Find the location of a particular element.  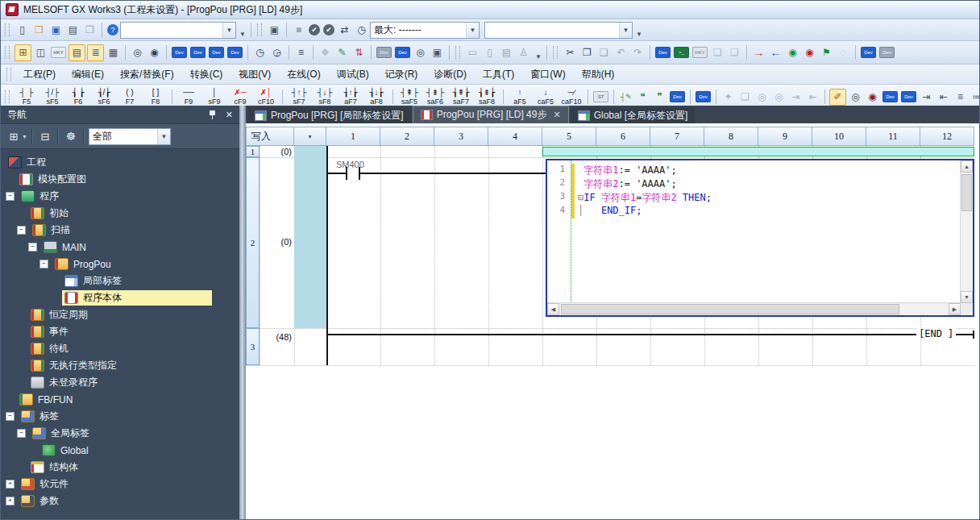

menu-search-replace: 搜索/替换(F) is located at coordinates (147, 74).